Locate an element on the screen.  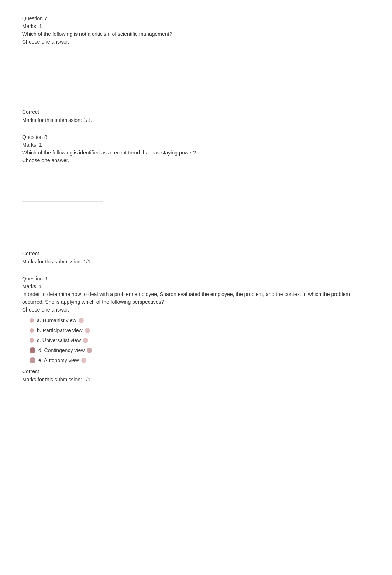
question-7-instruction: Choose one answer. is located at coordinates (196, 42).